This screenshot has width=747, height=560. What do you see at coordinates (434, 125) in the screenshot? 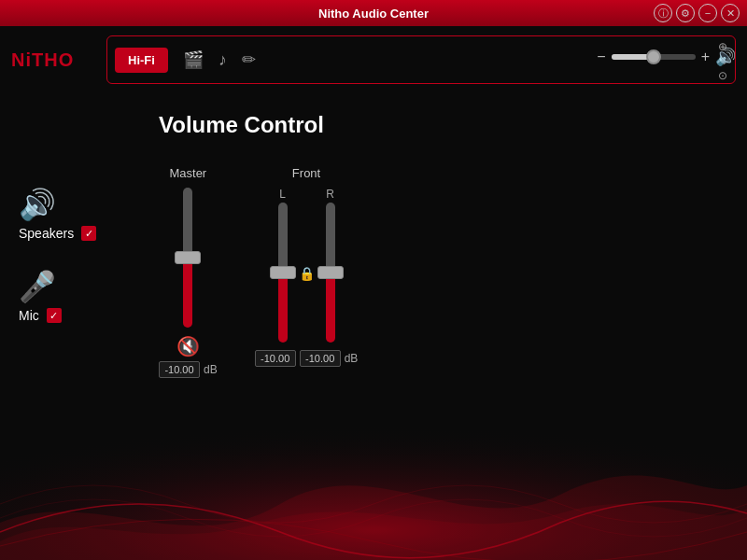
I see `volume-title: Volume Control` at bounding box center [434, 125].